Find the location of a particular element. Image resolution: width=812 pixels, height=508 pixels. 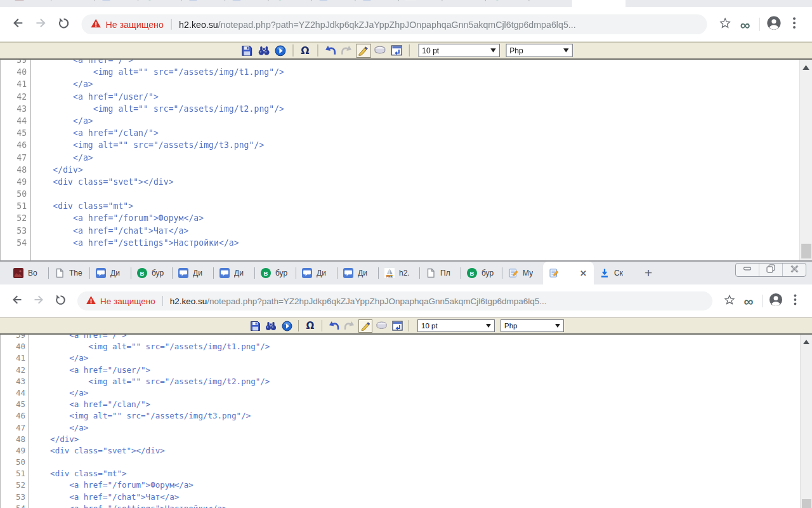

svg-text: B is located at coordinates (142, 273).